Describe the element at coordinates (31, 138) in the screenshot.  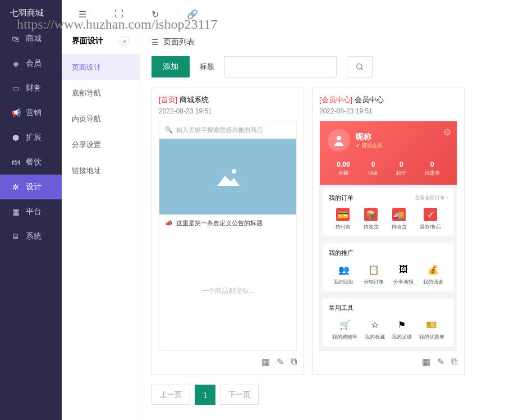
I see `nav-extension: ⬢扩展` at that location.